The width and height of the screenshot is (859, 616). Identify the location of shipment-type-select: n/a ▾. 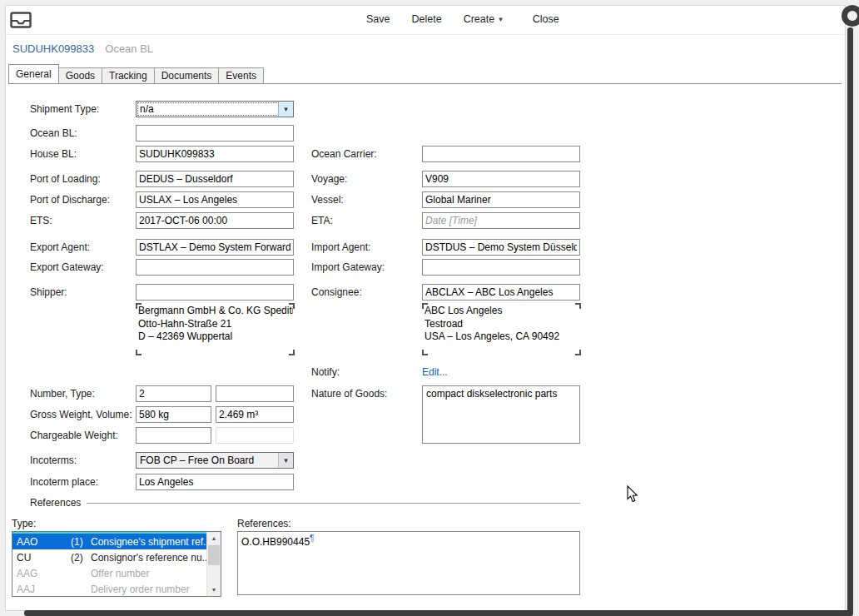
(215, 109).